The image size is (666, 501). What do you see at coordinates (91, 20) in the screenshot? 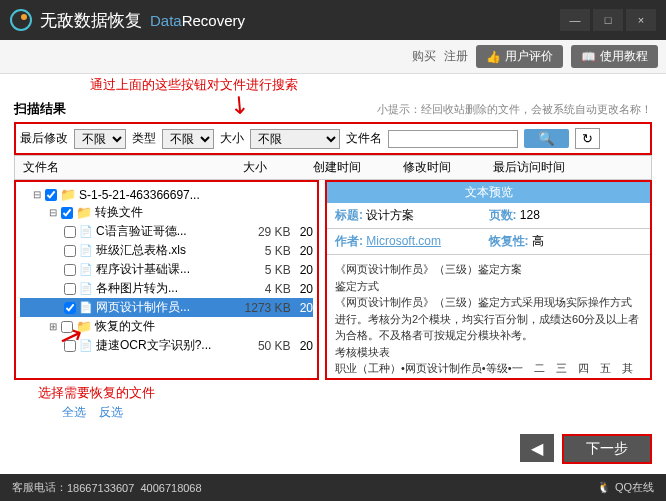
I see `app-title-cn: 无敌数据恢复` at bounding box center [91, 20].